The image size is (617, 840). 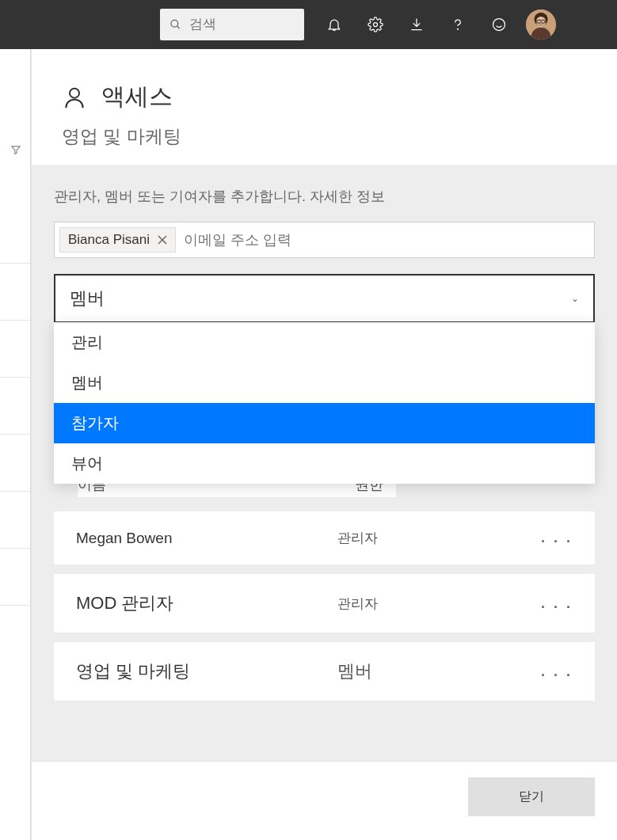 What do you see at coordinates (242, 25) in the screenshot?
I see `search-input` at bounding box center [242, 25].